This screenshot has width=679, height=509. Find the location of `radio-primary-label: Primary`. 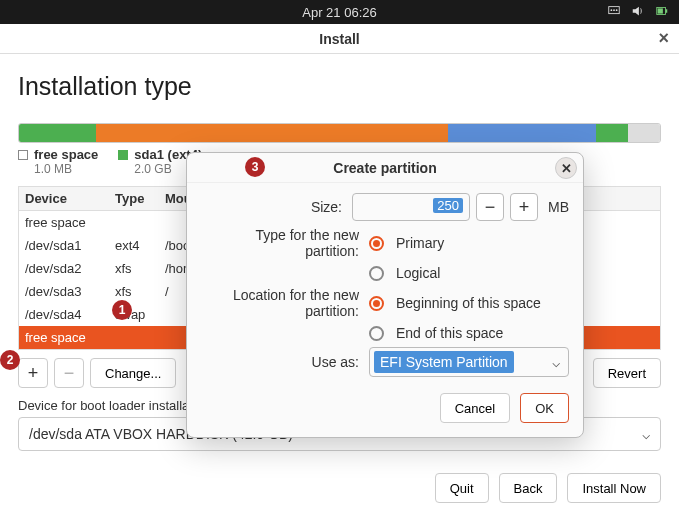

radio-primary-label: Primary is located at coordinates (420, 243).